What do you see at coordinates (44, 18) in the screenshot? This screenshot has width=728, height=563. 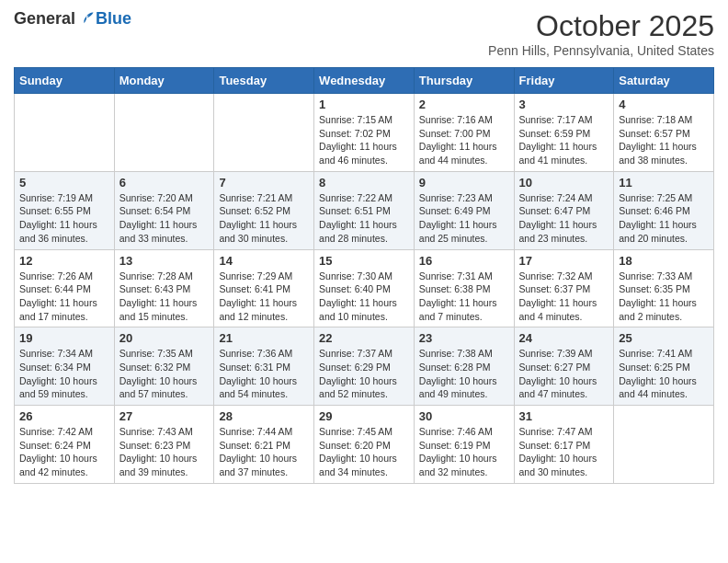 I see `logo-general-text: General` at bounding box center [44, 18].